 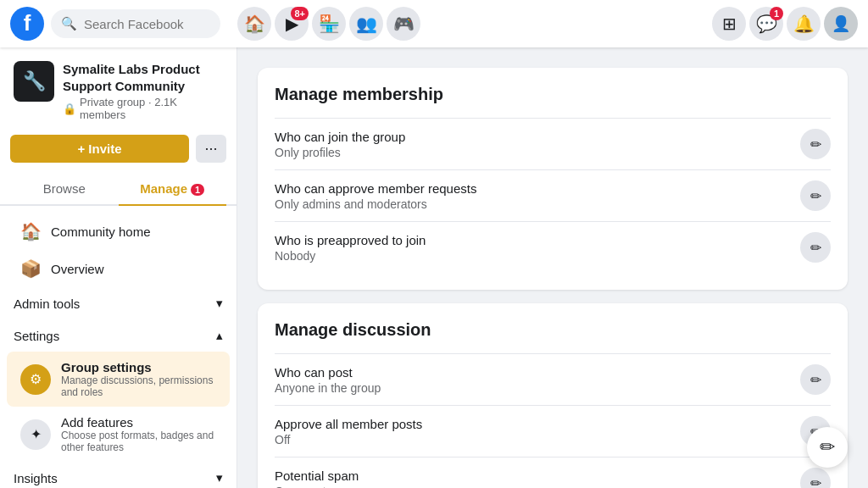 I want to click on lock-icon: 🔒, so click(x=70, y=108).